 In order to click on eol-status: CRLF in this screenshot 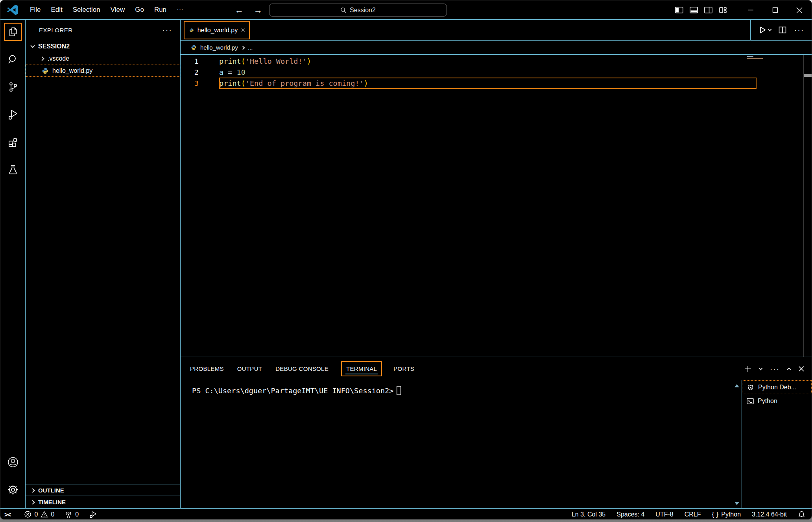, I will do `click(693, 515)`.